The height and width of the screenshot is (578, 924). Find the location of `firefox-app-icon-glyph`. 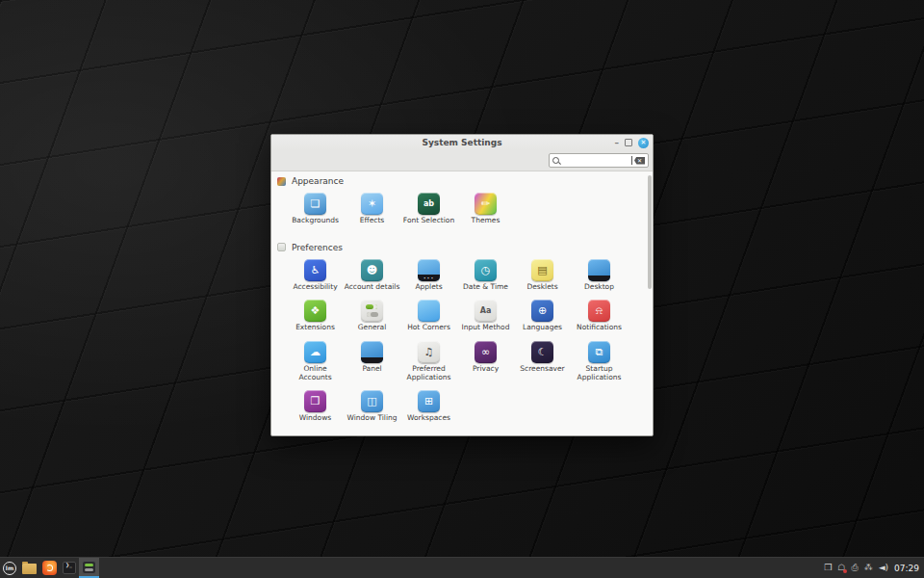

firefox-app-icon-glyph is located at coordinates (50, 568).